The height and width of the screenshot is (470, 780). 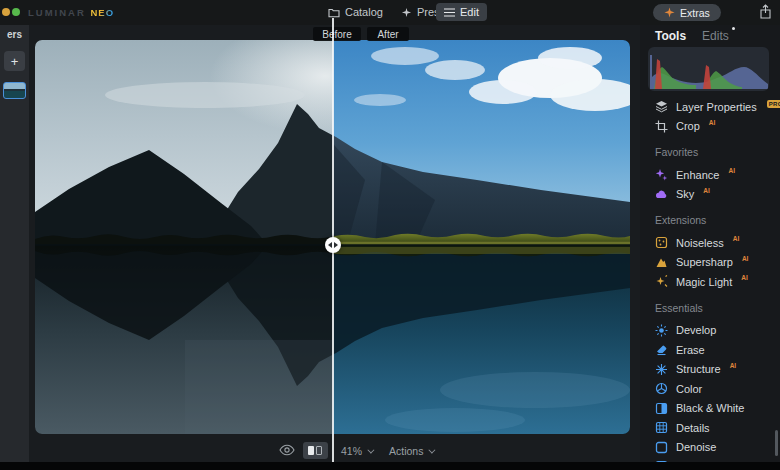 What do you see at coordinates (700, 243) in the screenshot?
I see `tool-item-label: Noiseless` at bounding box center [700, 243].